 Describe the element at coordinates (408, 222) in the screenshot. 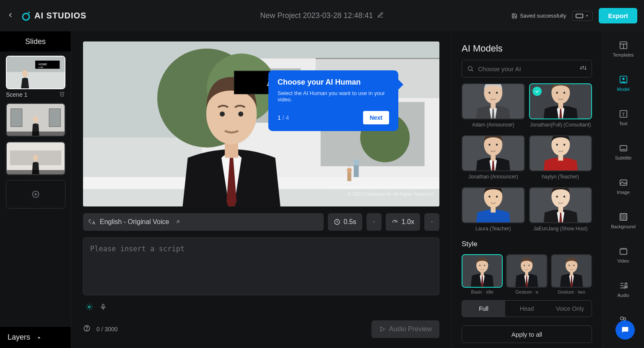

I see `speed-value: 1.0x` at that location.